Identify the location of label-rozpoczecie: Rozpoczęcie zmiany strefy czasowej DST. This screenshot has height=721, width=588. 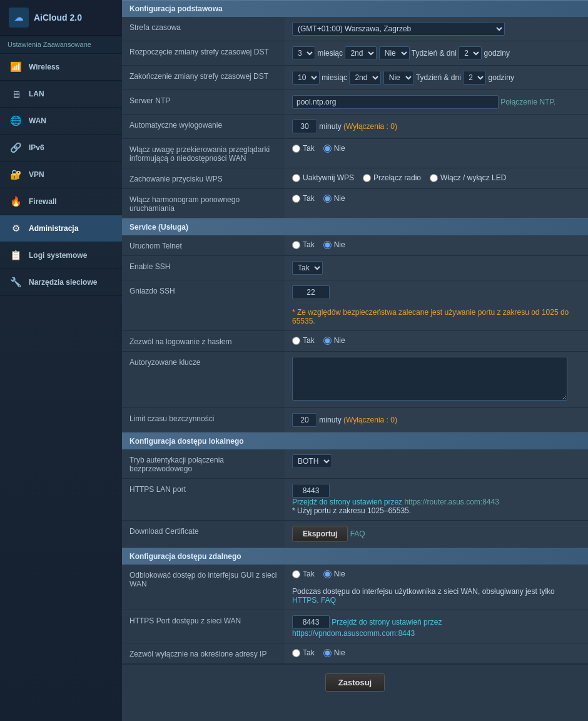
(203, 54).